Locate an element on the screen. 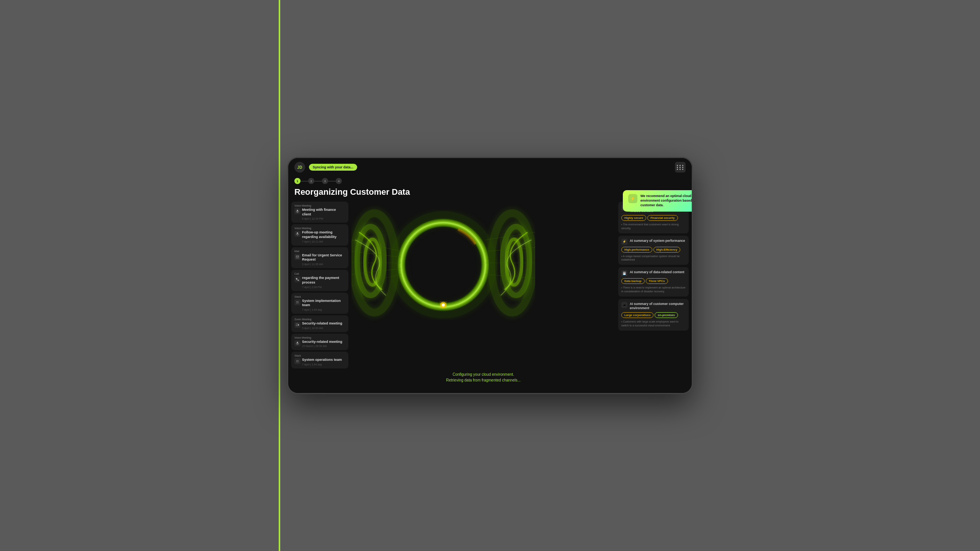 Image resolution: width=980 pixels, height=551 pixels. ai-card-header: ☁ AI summary of customer computer enviro… is located at coordinates (653, 306).